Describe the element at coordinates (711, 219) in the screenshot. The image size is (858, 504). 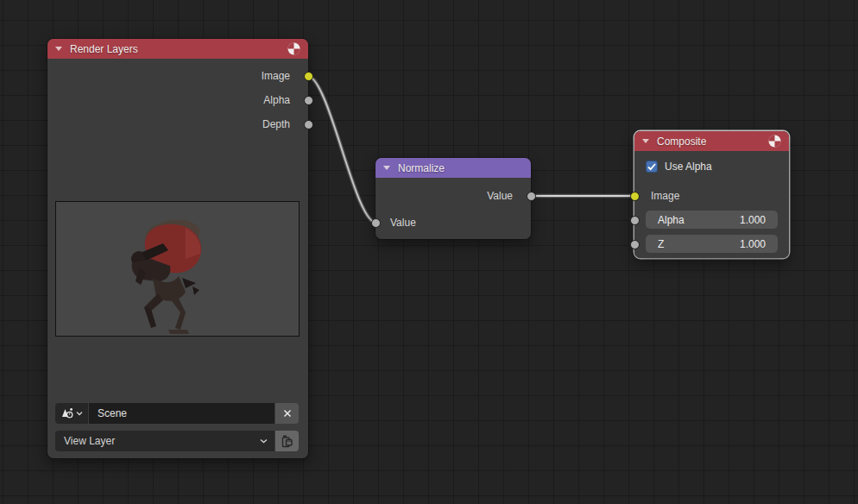
I see `alpha-value-field: Alpha 1.000` at that location.